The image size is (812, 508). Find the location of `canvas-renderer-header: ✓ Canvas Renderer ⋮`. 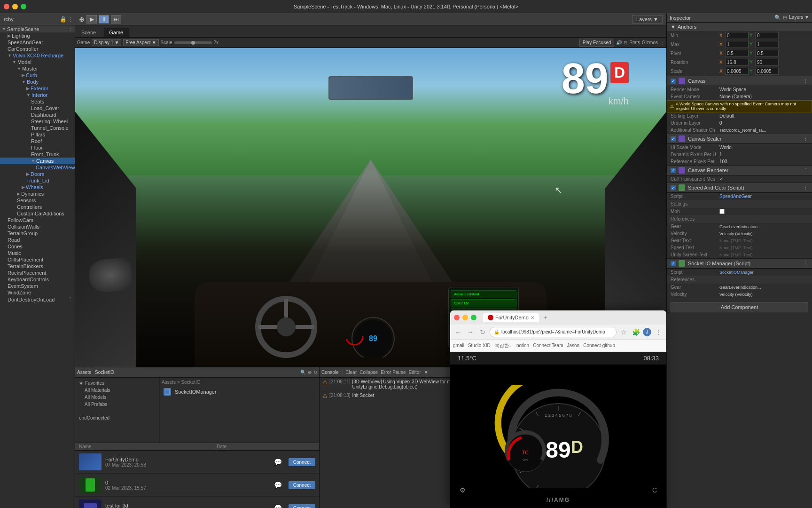

canvas-renderer-header: ✓ Canvas Renderer ⋮ is located at coordinates (740, 170).